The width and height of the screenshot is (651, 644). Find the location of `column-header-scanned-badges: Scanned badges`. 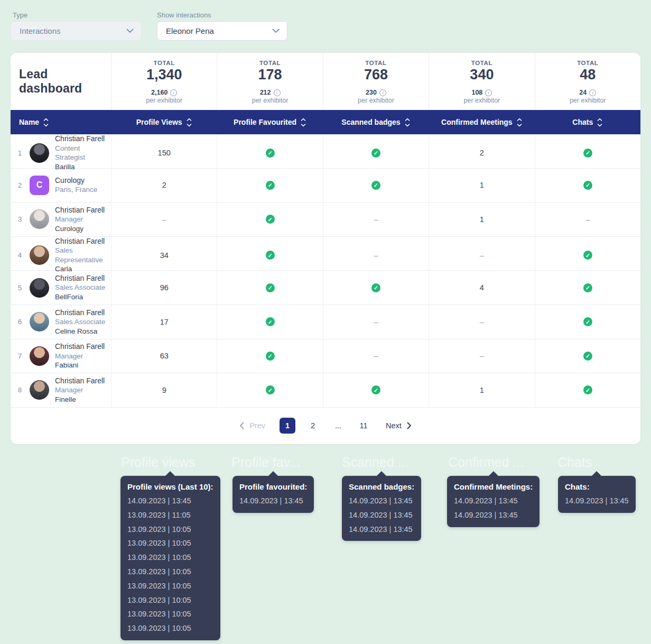

column-header-scanned-badges: Scanned badges is located at coordinates (376, 123).